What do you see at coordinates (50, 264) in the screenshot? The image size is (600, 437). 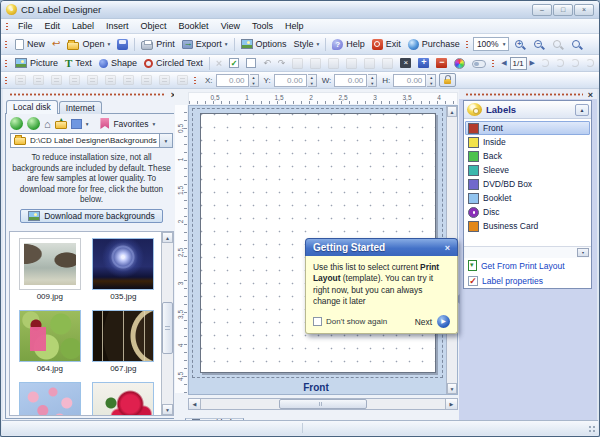 I see `thumbnail-image-beach` at bounding box center [50, 264].